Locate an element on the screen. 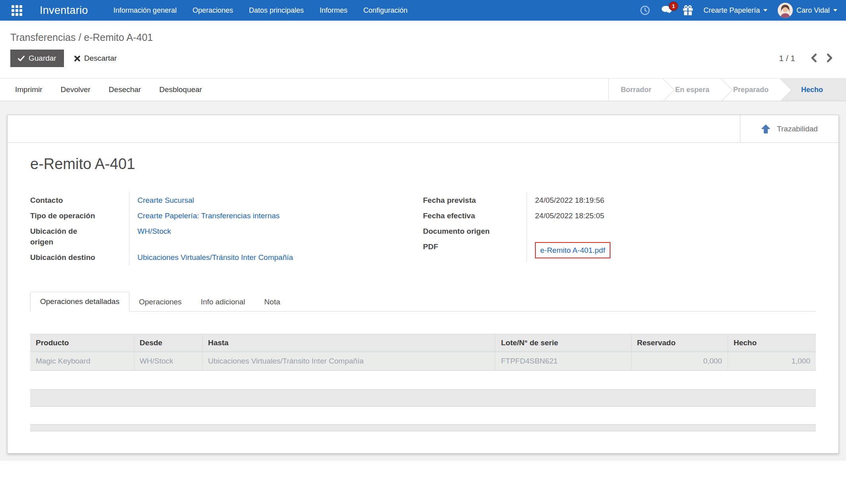 This screenshot has height=504, width=846. return-button: Devolver is located at coordinates (75, 90).